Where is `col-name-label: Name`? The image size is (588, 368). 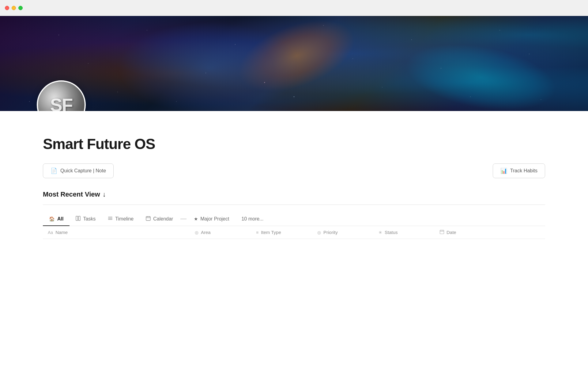
col-name-label: Name is located at coordinates (62, 232).